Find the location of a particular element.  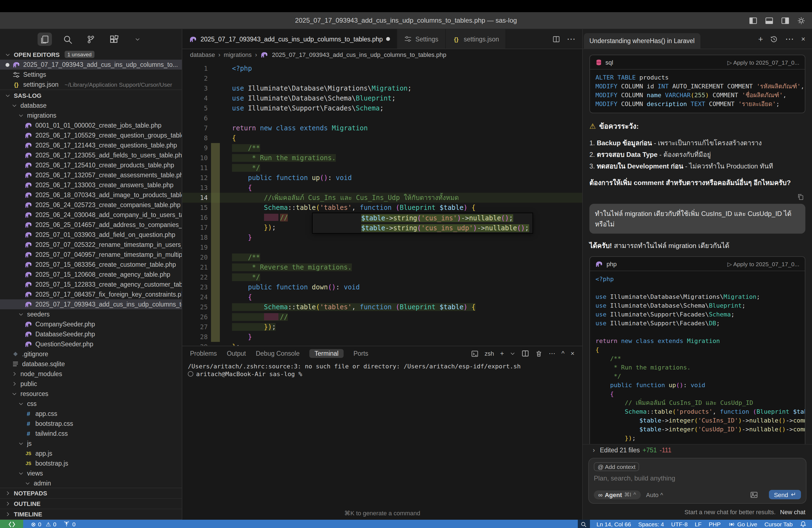

tree-item: 2025_07_17_084357_fix_foreign_key_constr… is located at coordinates (91, 294).